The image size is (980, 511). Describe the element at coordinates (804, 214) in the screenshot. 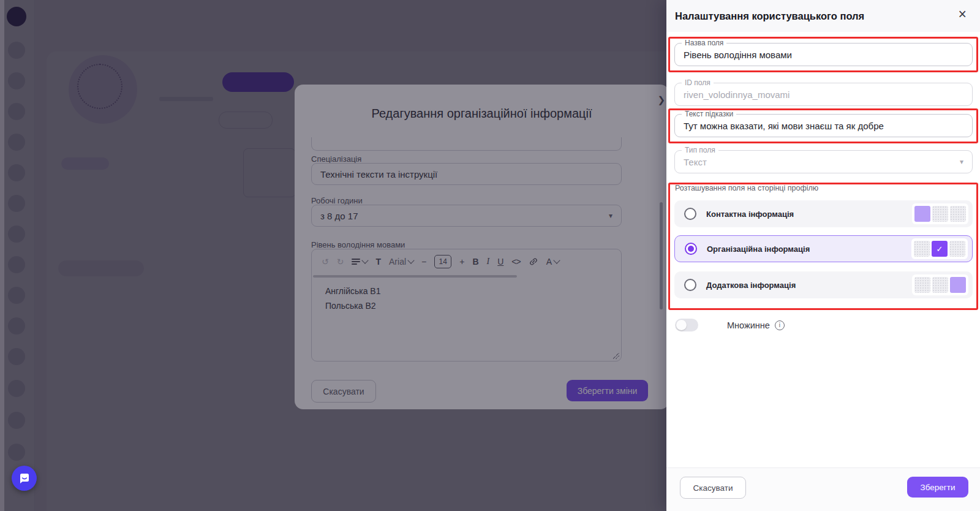

I see `option-label: Контактна інформація` at that location.